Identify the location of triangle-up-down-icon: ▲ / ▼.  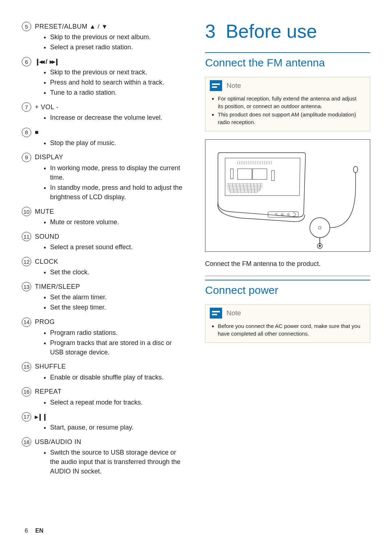
(99, 27).